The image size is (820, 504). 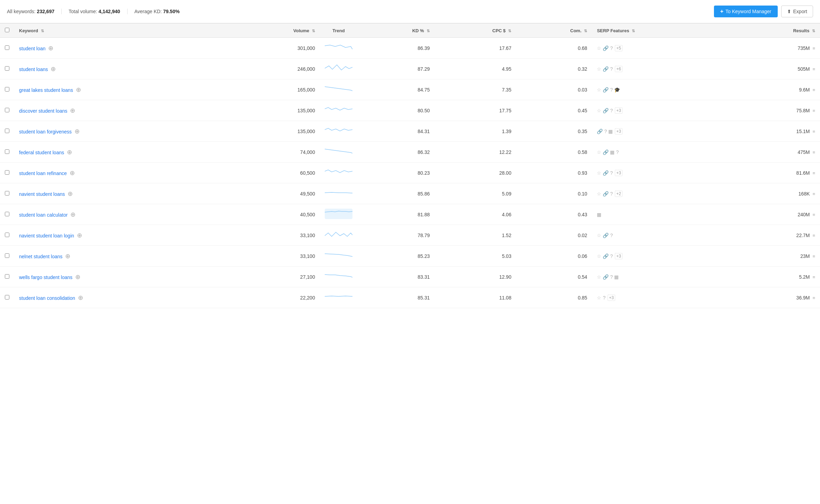 What do you see at coordinates (275, 298) in the screenshot?
I see `volume-cell: 22,200` at bounding box center [275, 298].